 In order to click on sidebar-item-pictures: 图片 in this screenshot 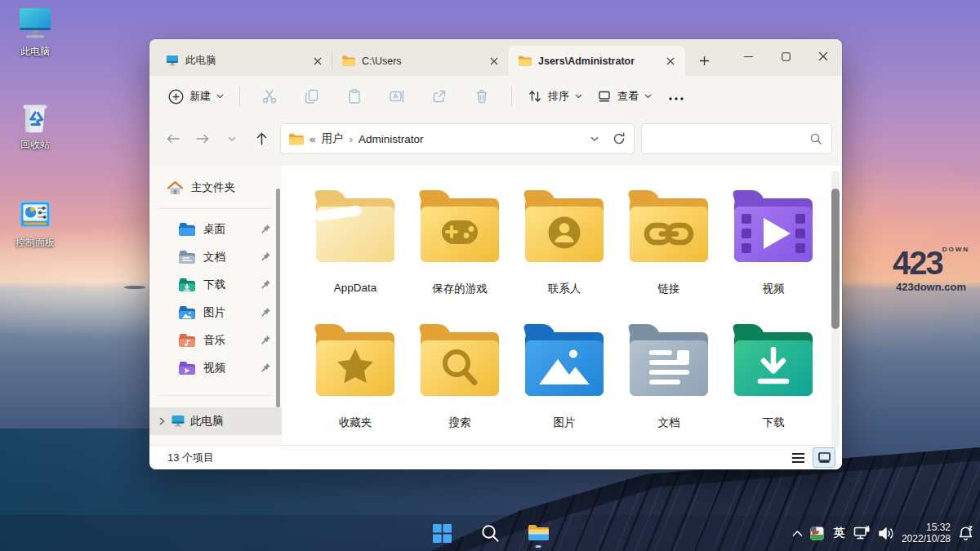, I will do `click(216, 313)`.